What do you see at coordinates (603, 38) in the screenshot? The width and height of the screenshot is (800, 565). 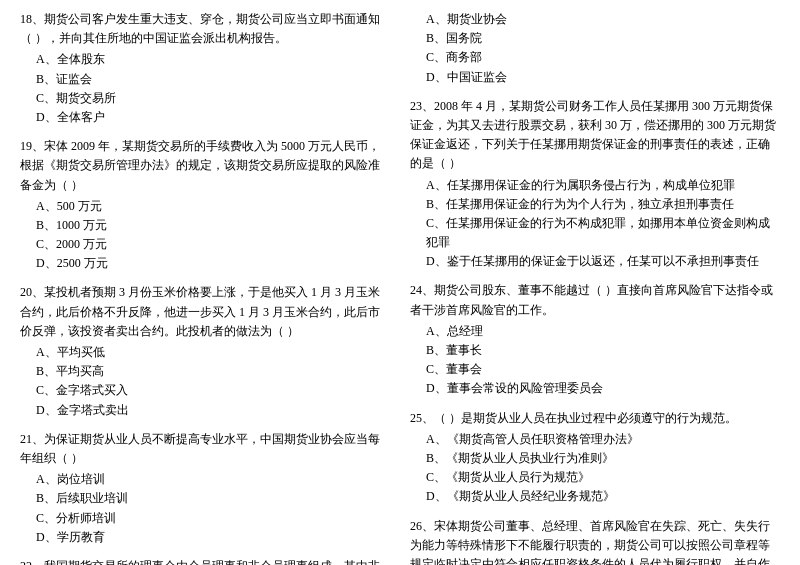 I see `option-22b: B、国务院` at bounding box center [603, 38].